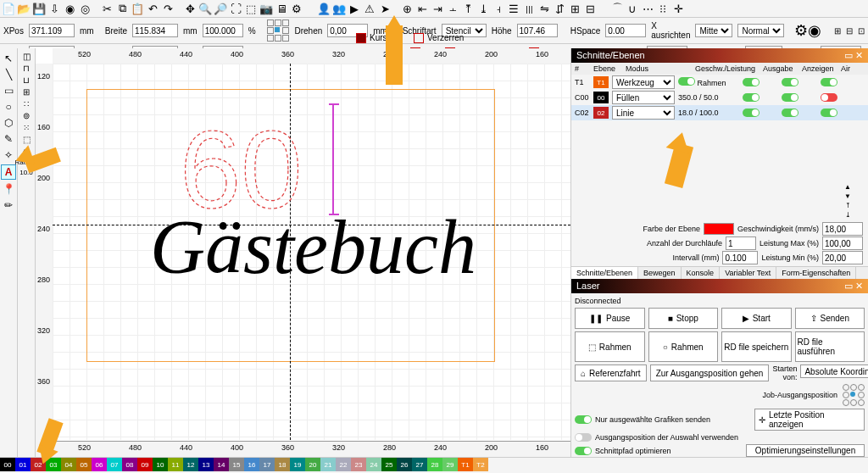  I want to click on tab-vartext: Variabler Text, so click(748, 273).